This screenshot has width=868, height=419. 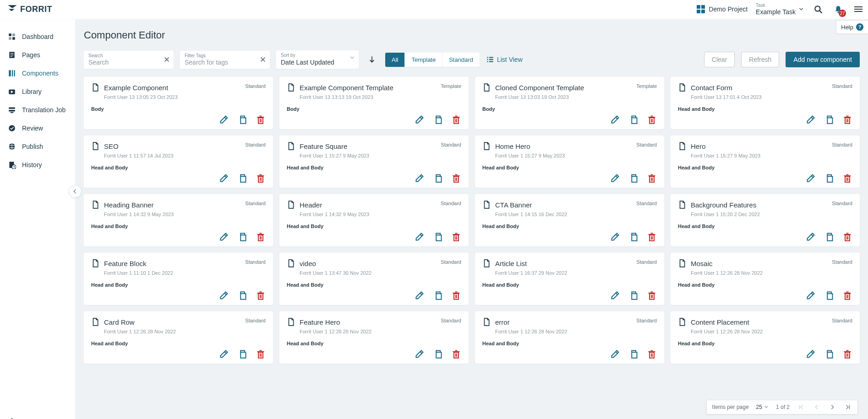 What do you see at coordinates (570, 220) in the screenshot?
I see `component-card: CTA BannerStandardForrit User 1 14:15 16…` at bounding box center [570, 220].